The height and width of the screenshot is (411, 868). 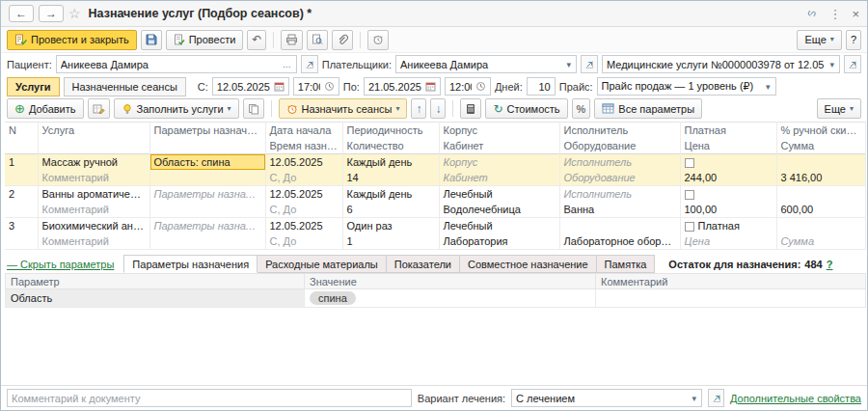 What do you see at coordinates (582, 108) in the screenshot?
I see `discount-button: %` at bounding box center [582, 108].